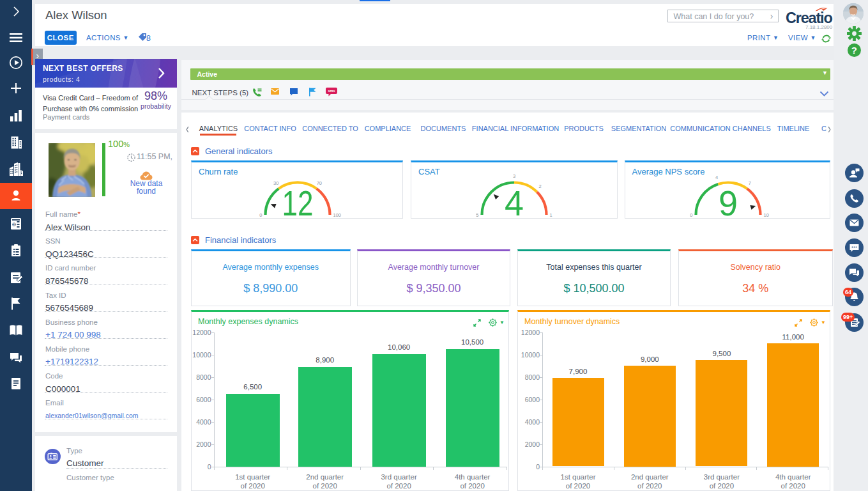 The height and width of the screenshot is (491, 868). I want to click on svg-text: 10, so click(766, 215).